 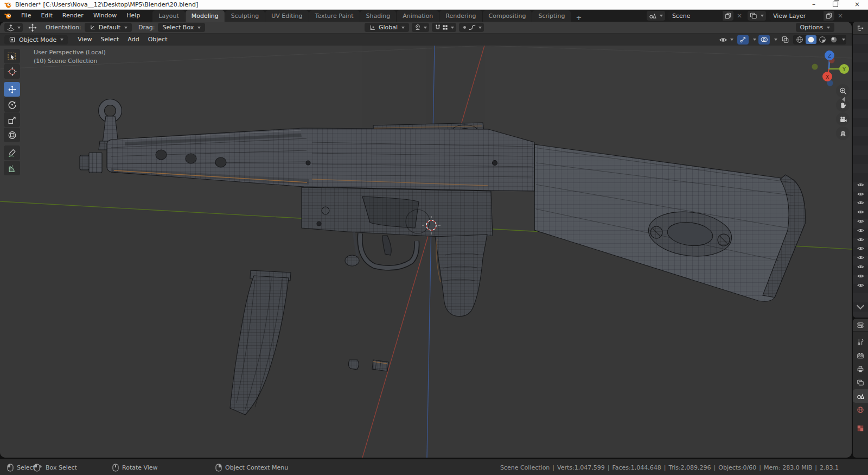 I want to click on blender-menu-button, so click(x=8, y=16).